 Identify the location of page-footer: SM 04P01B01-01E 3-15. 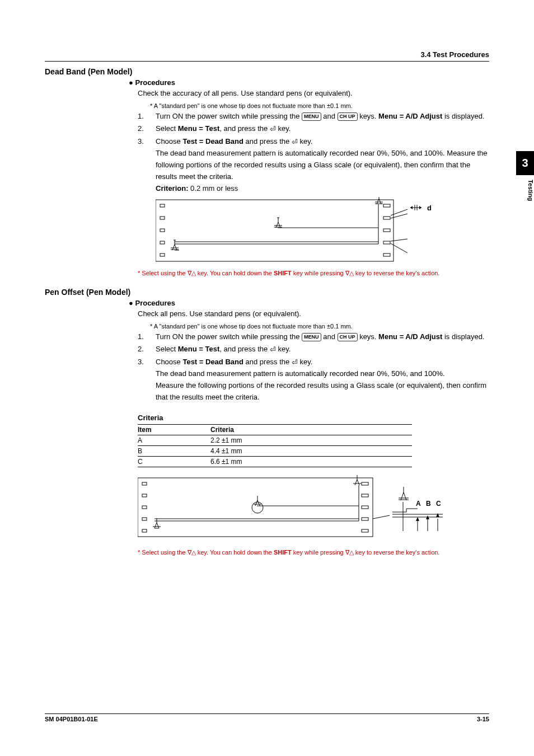
(267, 718).